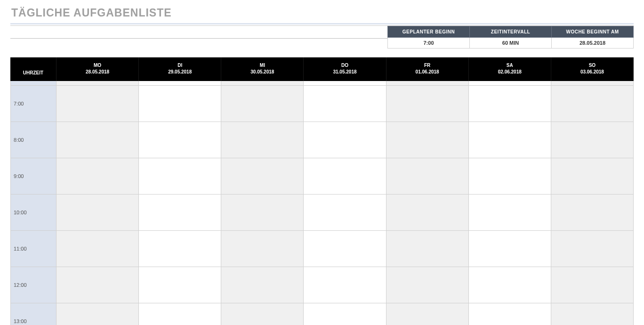 This screenshot has width=644, height=325. I want to click on divider, so click(322, 24).